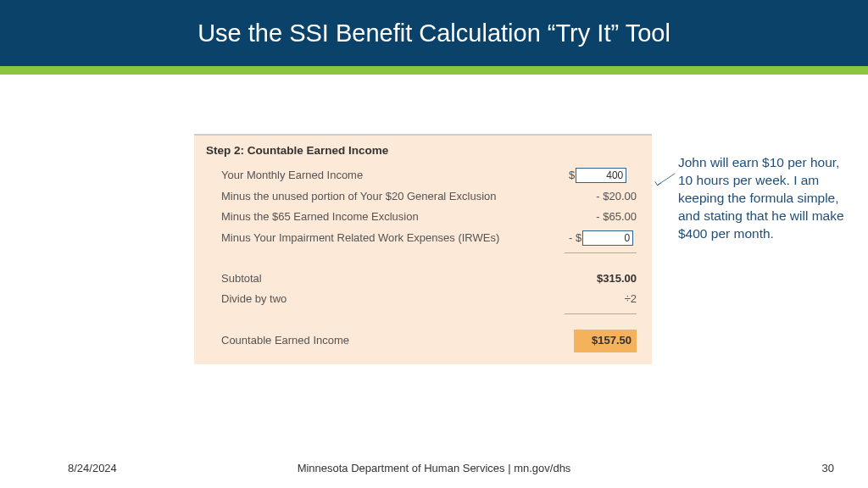  Describe the element at coordinates (603, 300) in the screenshot. I see `row-value: ÷2` at that location.